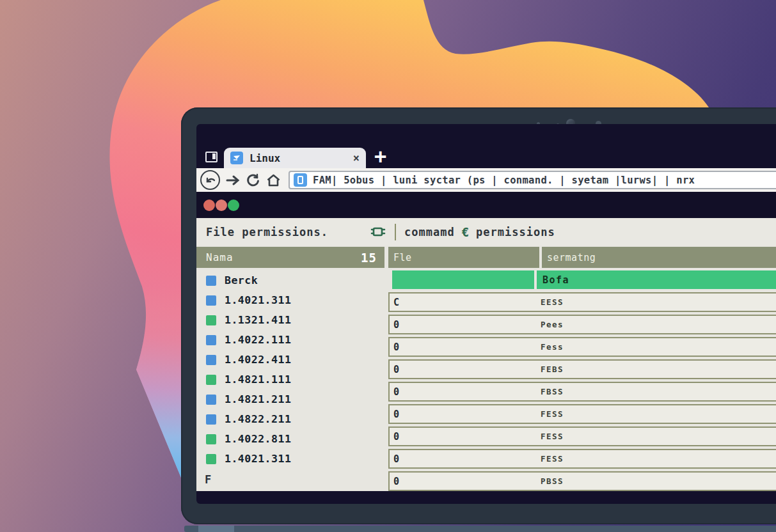 Image resolution: width=776 pixels, height=532 pixels. Describe the element at coordinates (290, 439) in the screenshot. I see `list-item: 1.4022.811` at that location.